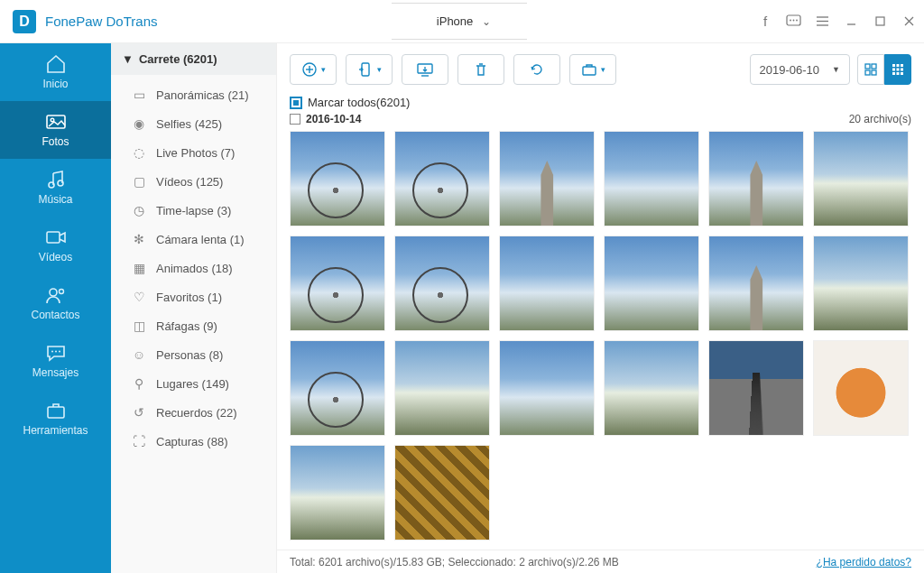 Image resolution: width=924 pixels, height=573 pixels. Describe the element at coordinates (56, 411) in the screenshot. I see `tools-icon` at that location.